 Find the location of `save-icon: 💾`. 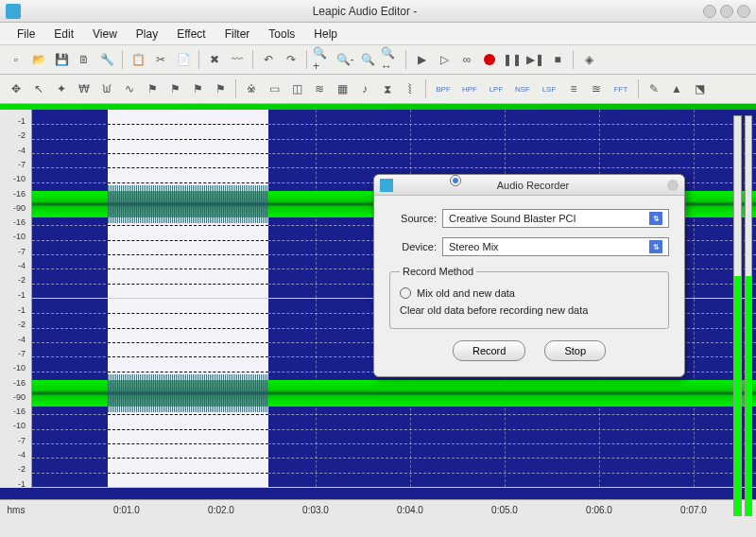

save-icon: 💾 is located at coordinates (61, 60).